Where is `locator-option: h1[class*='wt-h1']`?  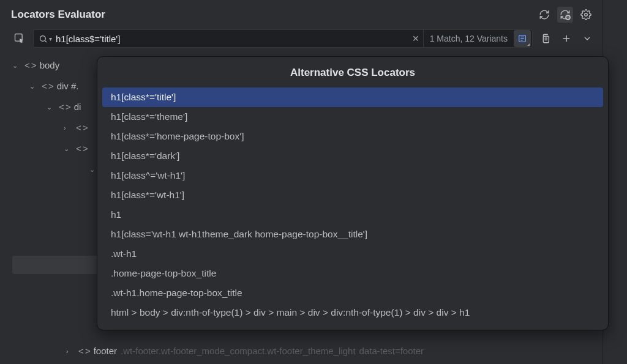 locator-option: h1[class*='wt-h1'] is located at coordinates (353, 195).